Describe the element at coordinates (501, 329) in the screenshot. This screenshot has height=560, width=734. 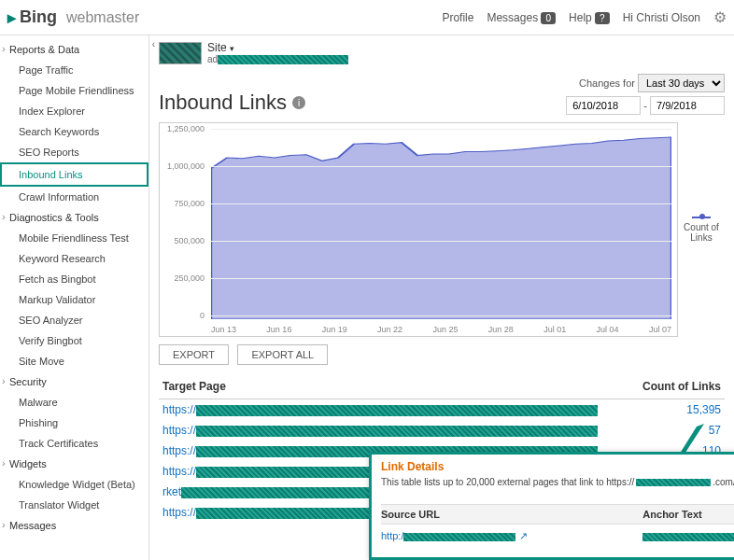
I see `x-tick: Jun 28` at that location.